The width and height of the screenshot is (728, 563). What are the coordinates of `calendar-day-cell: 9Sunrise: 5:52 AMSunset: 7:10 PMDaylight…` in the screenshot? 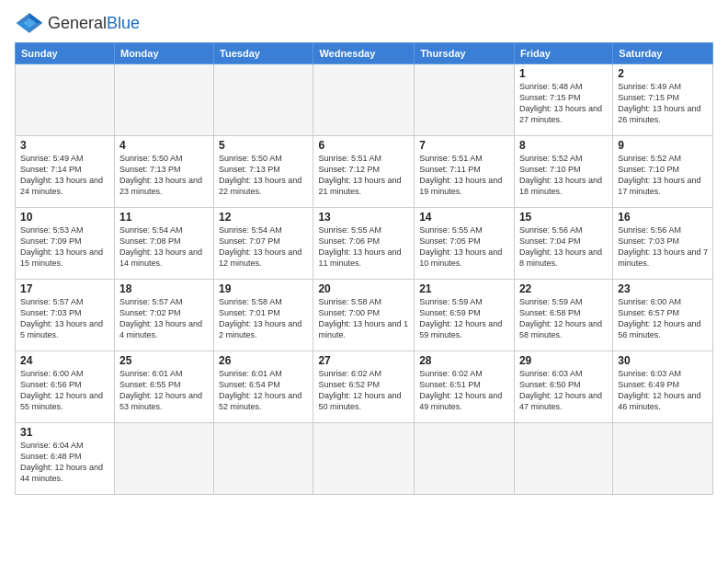 It's located at (664, 172).